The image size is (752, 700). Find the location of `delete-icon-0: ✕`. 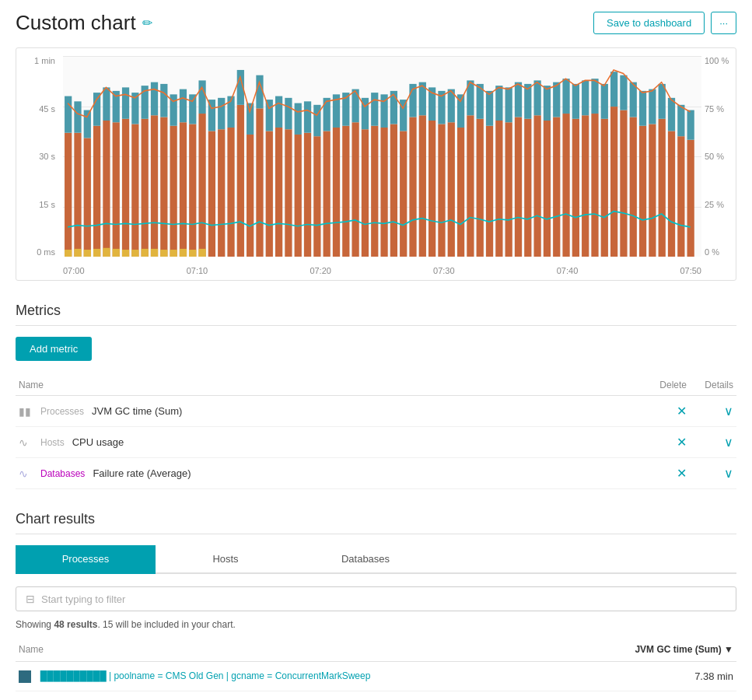

delete-icon-0: ✕ is located at coordinates (681, 411).